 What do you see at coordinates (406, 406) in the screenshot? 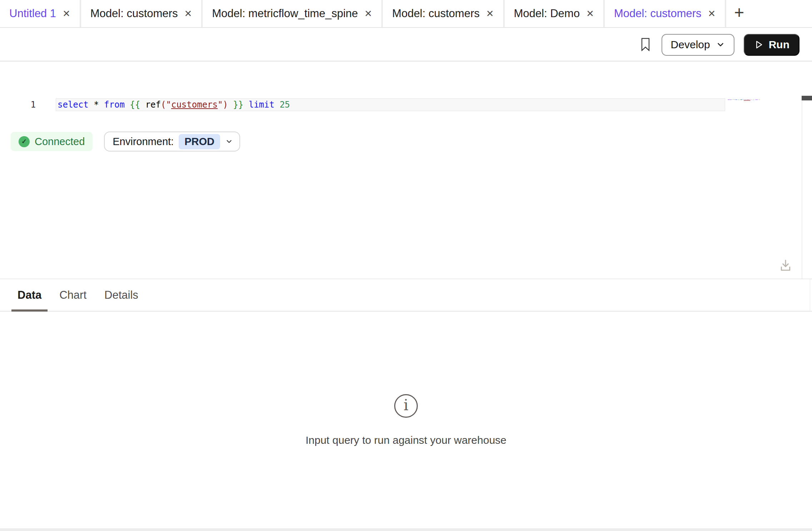
I see `info-icon: i` at bounding box center [406, 406].